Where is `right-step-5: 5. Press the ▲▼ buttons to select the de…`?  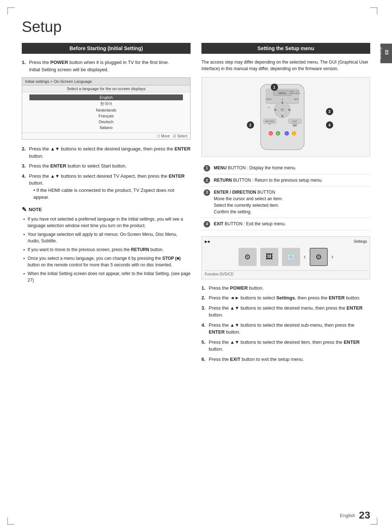 right-step-5: 5. Press the ▲▼ buttons to select the de… is located at coordinates (286, 346).